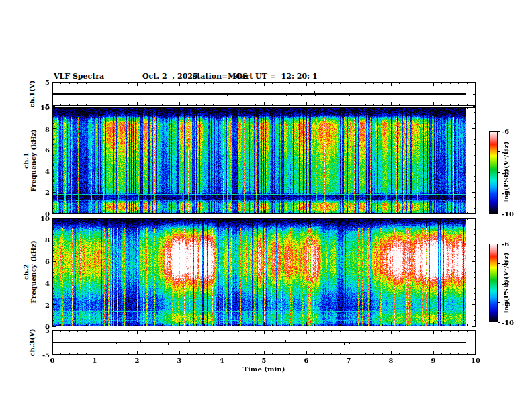  I want to click on header-start-ut: start UT = 12: 20: 1, so click(275, 77).